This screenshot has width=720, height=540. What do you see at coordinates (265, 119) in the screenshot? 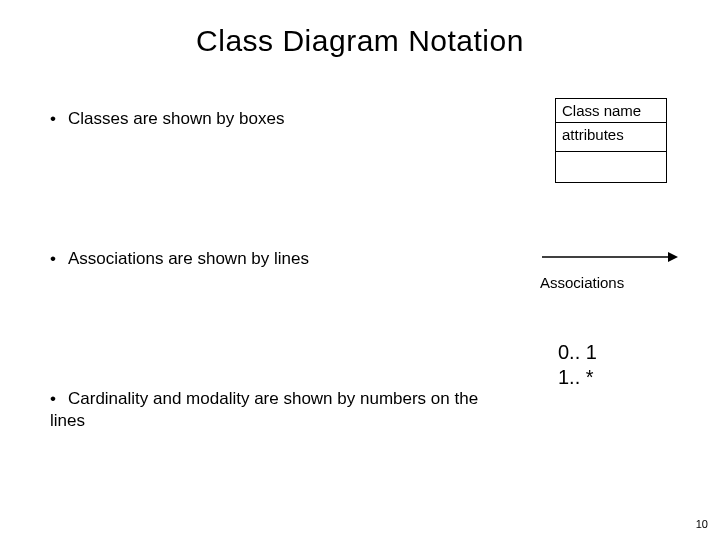
I see `bullet-1: •Classes are shown by boxes` at bounding box center [265, 119].